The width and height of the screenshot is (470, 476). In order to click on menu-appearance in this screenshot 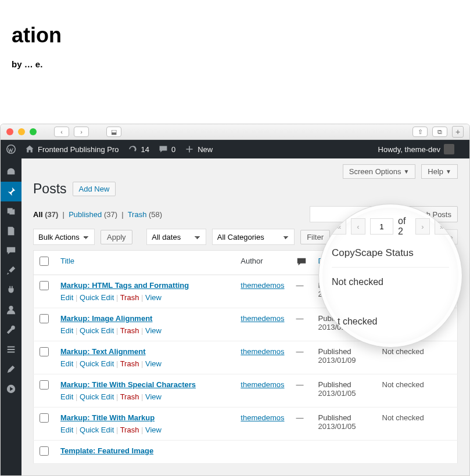, I will do `click(11, 271)`.